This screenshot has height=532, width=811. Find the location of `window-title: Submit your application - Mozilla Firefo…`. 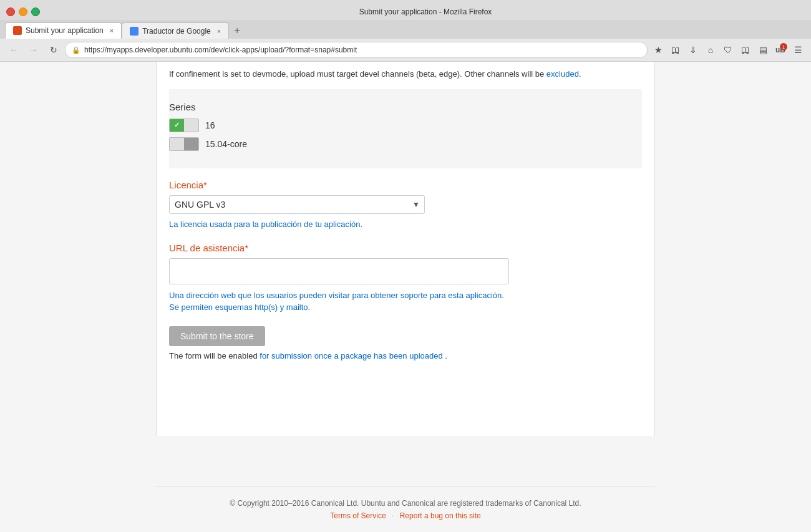

window-title: Submit your application - Mozilla Firefo… is located at coordinates (425, 12).